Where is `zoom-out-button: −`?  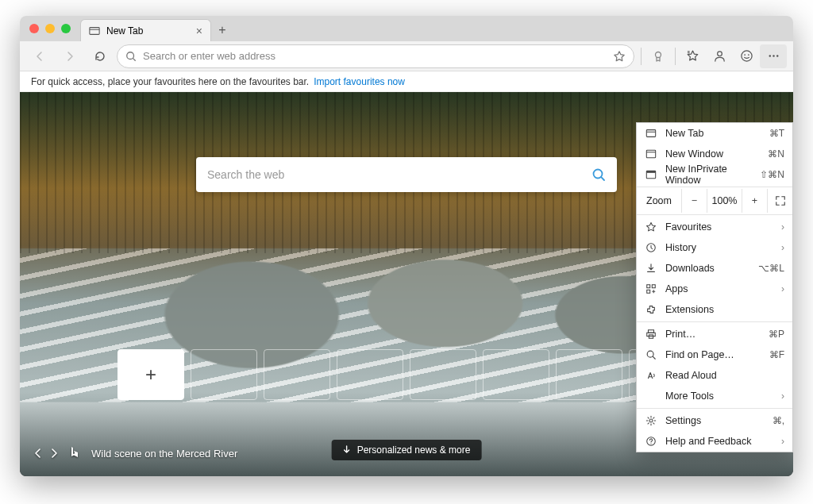
zoom-out-button: − is located at coordinates (694, 201).